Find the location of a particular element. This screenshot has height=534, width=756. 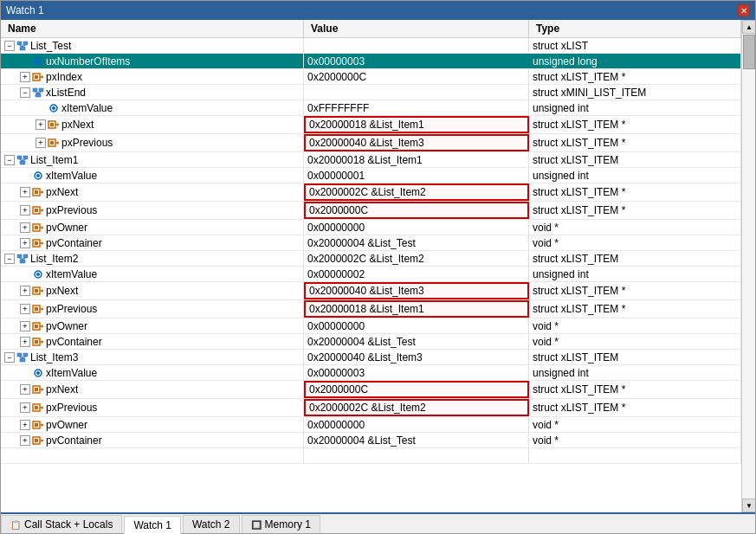

type-cell: struct xLIST is located at coordinates (636, 45).